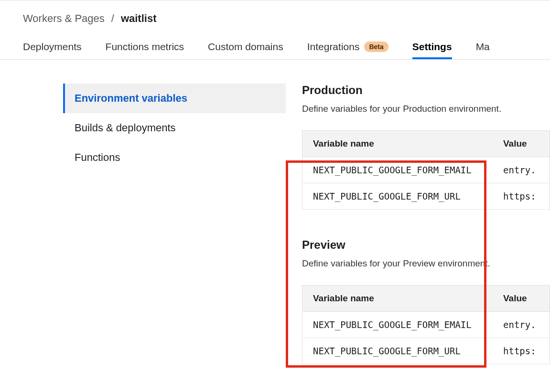 The width and height of the screenshot is (550, 392). Describe the element at coordinates (426, 170) in the screenshot. I see `production-table: Variable name Value NEXT_PUBLIC_GOOGLE_F…` at that location.